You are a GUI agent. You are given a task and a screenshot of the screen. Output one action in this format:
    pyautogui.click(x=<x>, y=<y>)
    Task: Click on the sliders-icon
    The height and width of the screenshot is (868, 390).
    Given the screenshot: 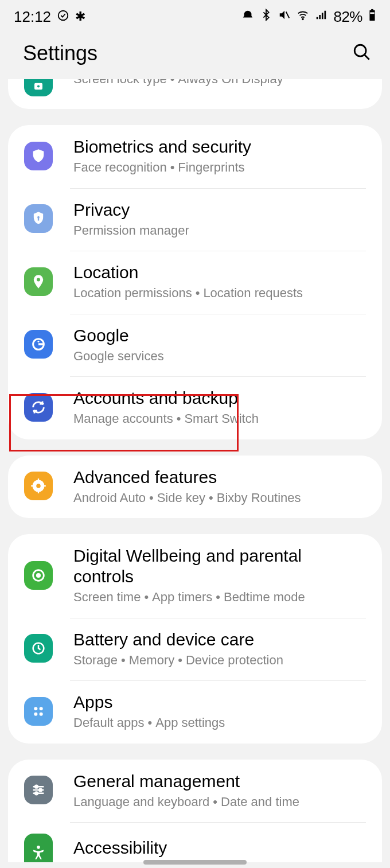 What is the action you would take?
    pyautogui.click(x=38, y=790)
    